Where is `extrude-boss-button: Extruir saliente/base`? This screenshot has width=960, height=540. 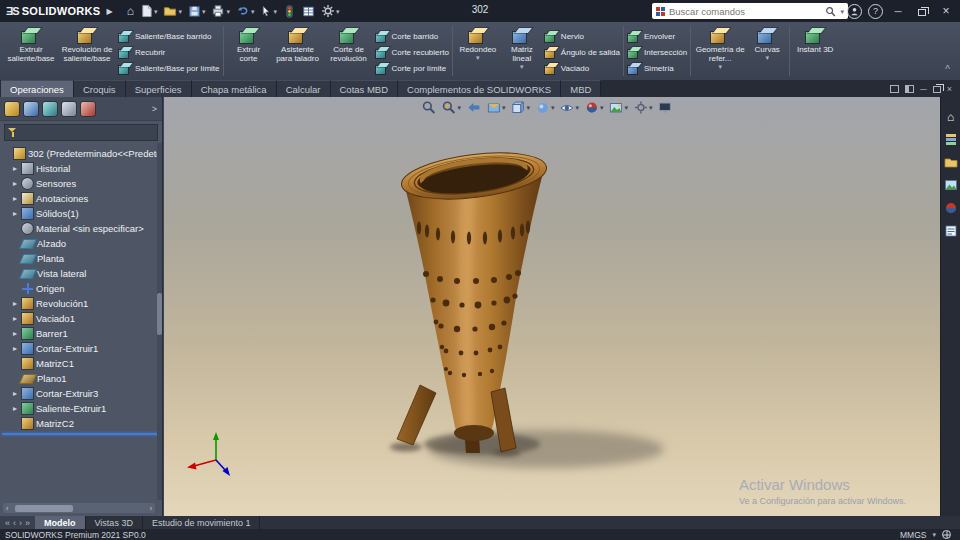
extrude-boss-button: Extruir saliente/base is located at coordinates (31, 51).